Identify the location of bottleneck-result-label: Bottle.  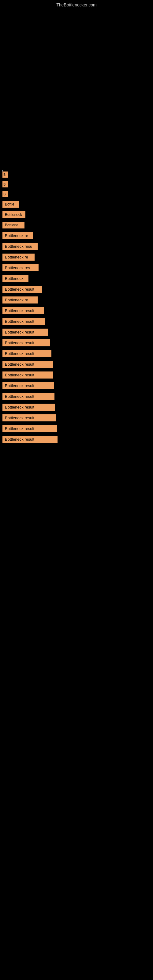
(11, 204).